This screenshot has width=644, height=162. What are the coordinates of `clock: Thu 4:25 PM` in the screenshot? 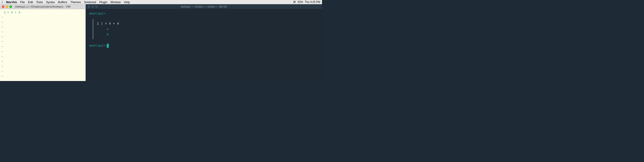 It's located at (312, 2).